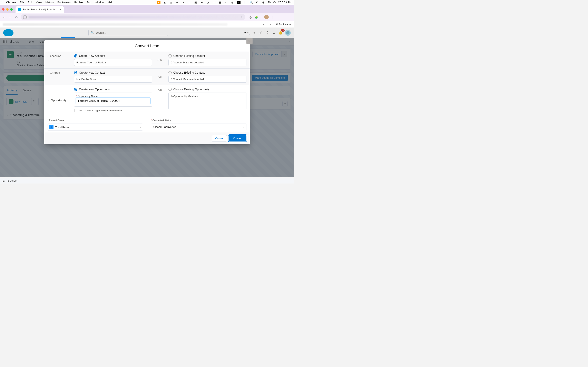 The height and width of the screenshot is (367, 588). What do you see at coordinates (202, 2) in the screenshot?
I see `status-icon-7: ▶` at bounding box center [202, 2].